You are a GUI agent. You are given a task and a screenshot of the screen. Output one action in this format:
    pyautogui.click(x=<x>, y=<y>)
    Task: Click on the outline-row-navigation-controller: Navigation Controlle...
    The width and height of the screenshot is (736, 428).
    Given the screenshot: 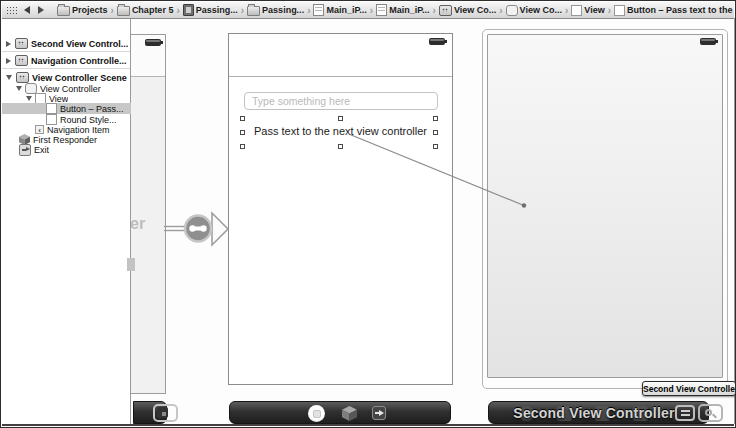 What is the action you would take?
    pyautogui.click(x=66, y=60)
    